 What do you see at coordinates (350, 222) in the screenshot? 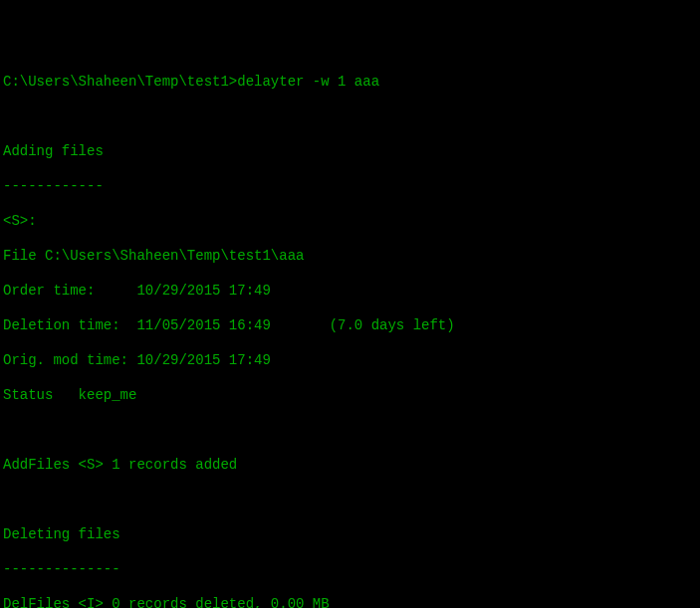
I see `record-id: <S>:` at bounding box center [350, 222].